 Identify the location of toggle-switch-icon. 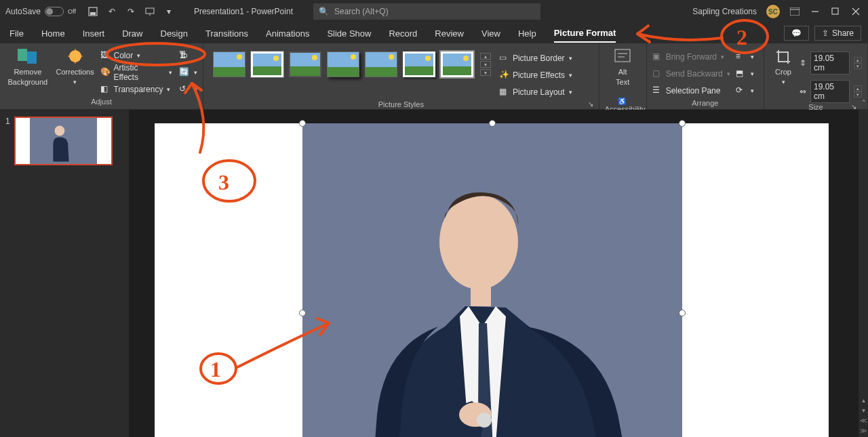
(54, 12).